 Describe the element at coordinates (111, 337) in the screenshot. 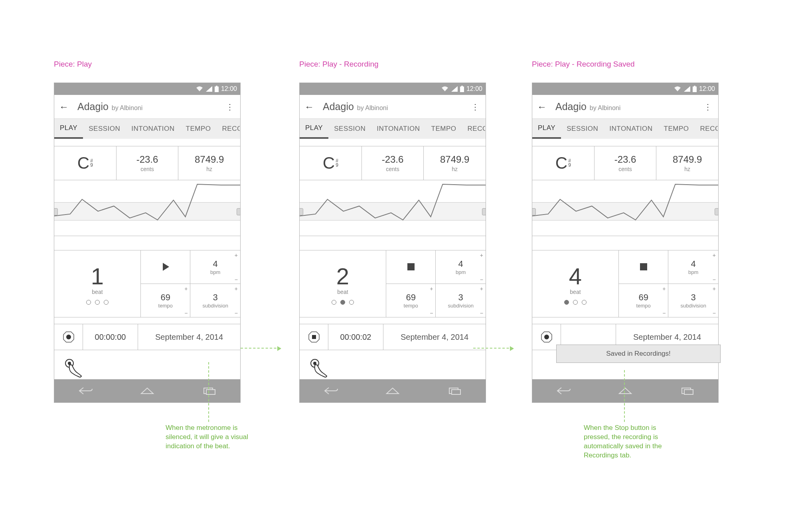

I see `recording-time: 00:00:00` at that location.